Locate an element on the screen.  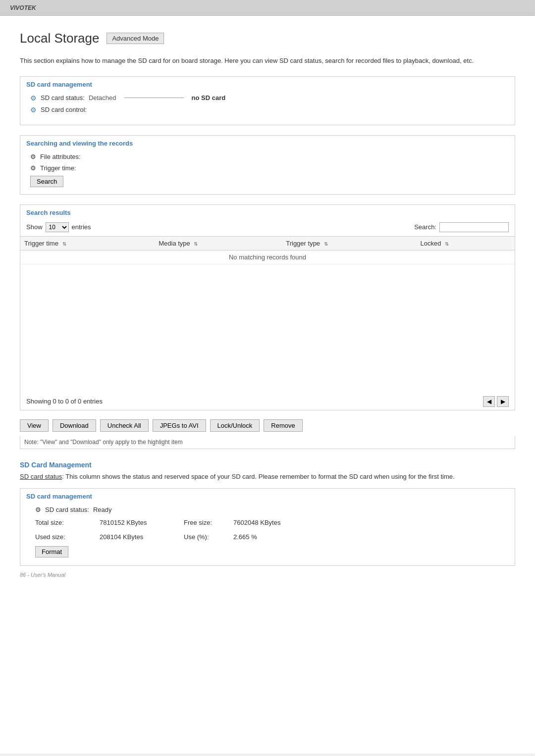
total-size-label: Total size: is located at coordinates (67, 523).